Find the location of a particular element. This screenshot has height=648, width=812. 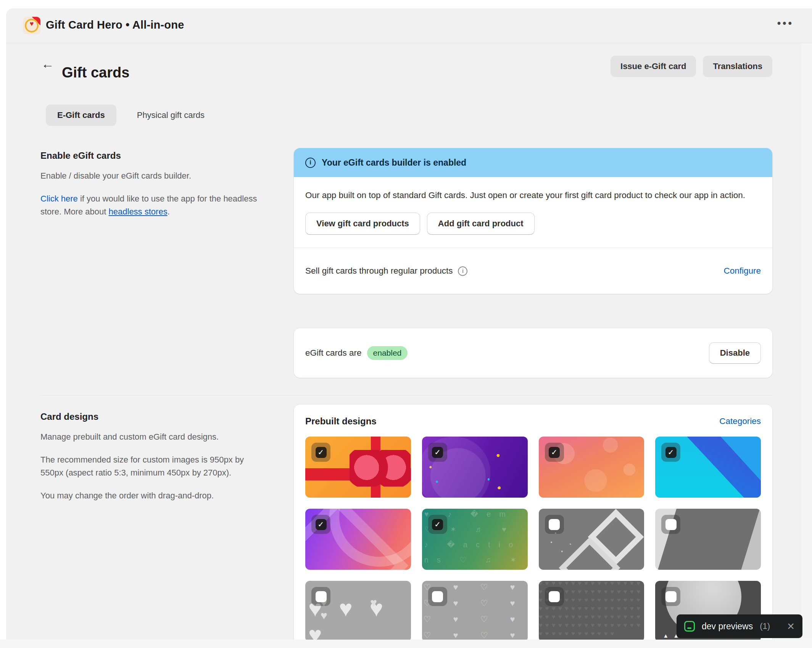

section-divider is located at coordinates (406, 395).